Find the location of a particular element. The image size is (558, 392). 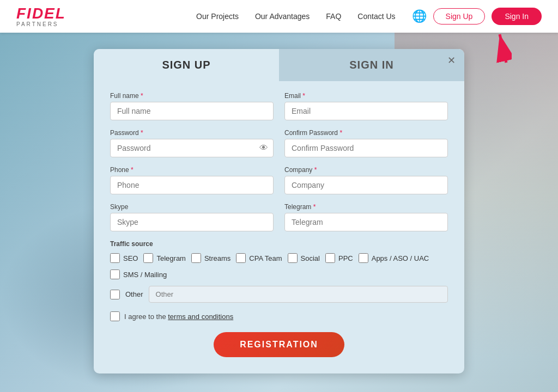

phone-group: Phone * is located at coordinates (192, 180).